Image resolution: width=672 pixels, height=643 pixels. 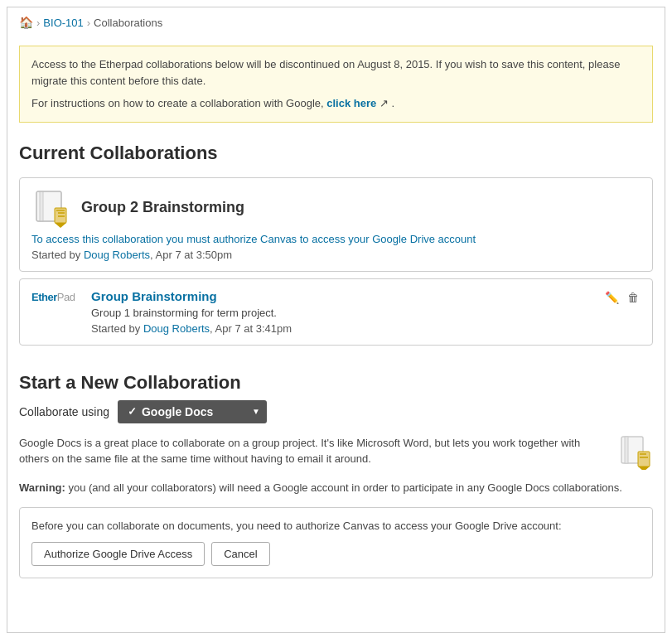 I want to click on authorize-buttons: Authorize Google Drive Access Cancel, so click(x=336, y=554).